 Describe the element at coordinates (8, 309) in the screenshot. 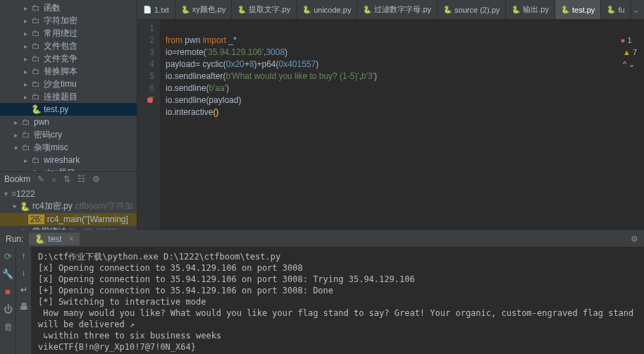

I see `exit-icon: ⏻` at that location.